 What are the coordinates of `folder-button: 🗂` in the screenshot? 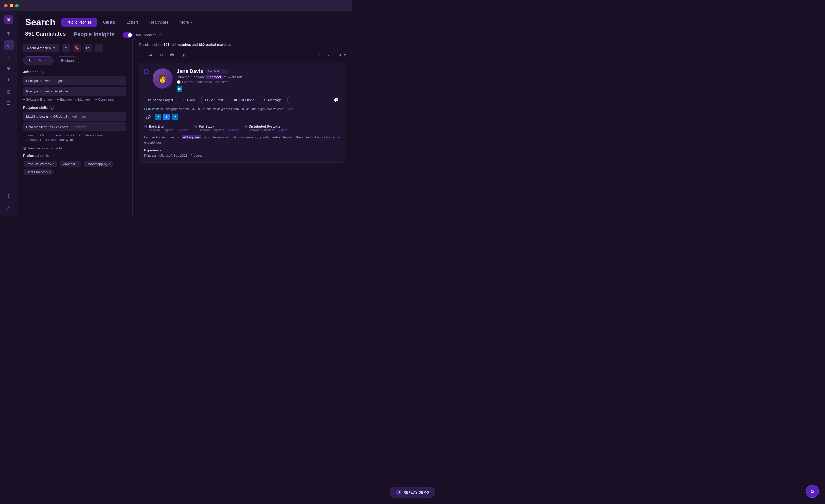 It's located at (88, 48).